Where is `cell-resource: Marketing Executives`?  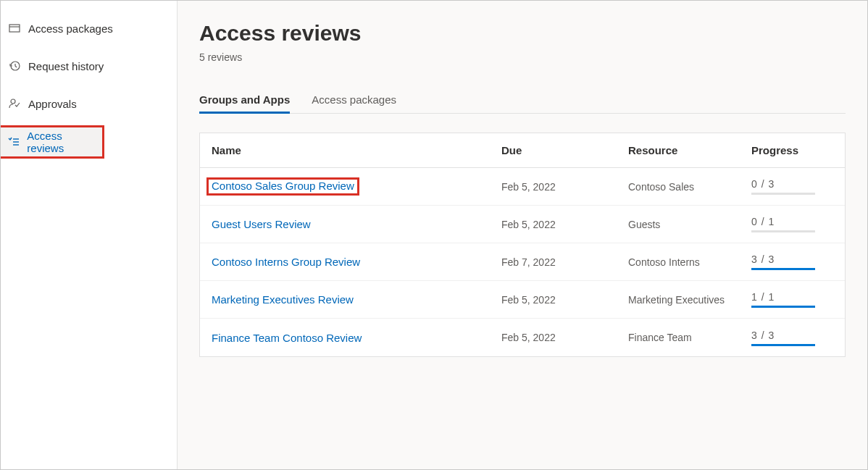 cell-resource: Marketing Executives is located at coordinates (690, 300).